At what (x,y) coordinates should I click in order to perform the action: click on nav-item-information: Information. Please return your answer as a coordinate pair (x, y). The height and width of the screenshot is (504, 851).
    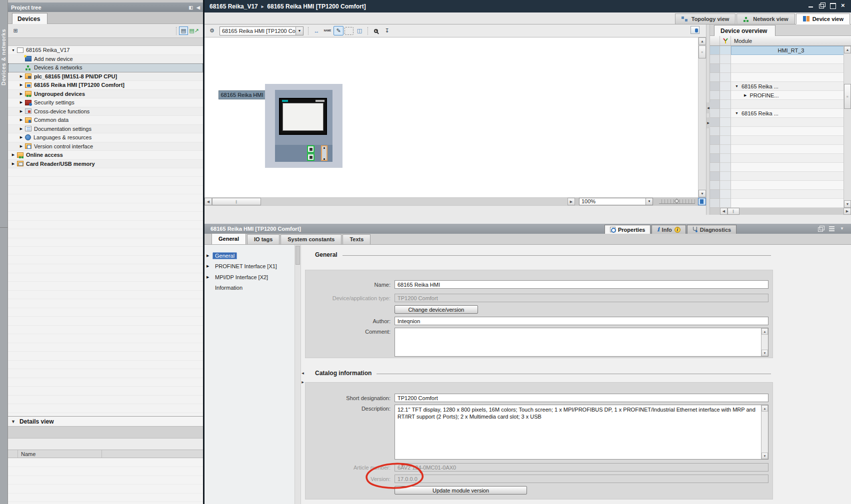
    Looking at the image, I should click on (226, 288).